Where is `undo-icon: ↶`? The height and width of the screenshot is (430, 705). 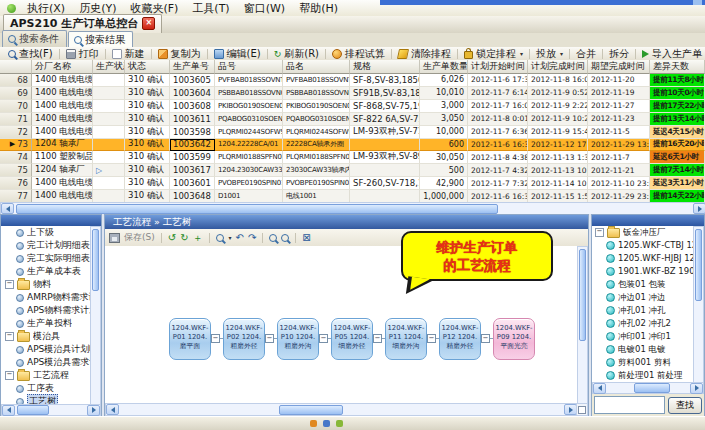
undo-icon: ↶ is located at coordinates (240, 238).